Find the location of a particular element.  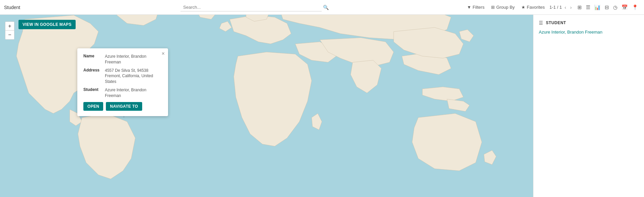

popup-student-row: Student Azure Interior, Brandon Freeman is located at coordinates (123, 93).